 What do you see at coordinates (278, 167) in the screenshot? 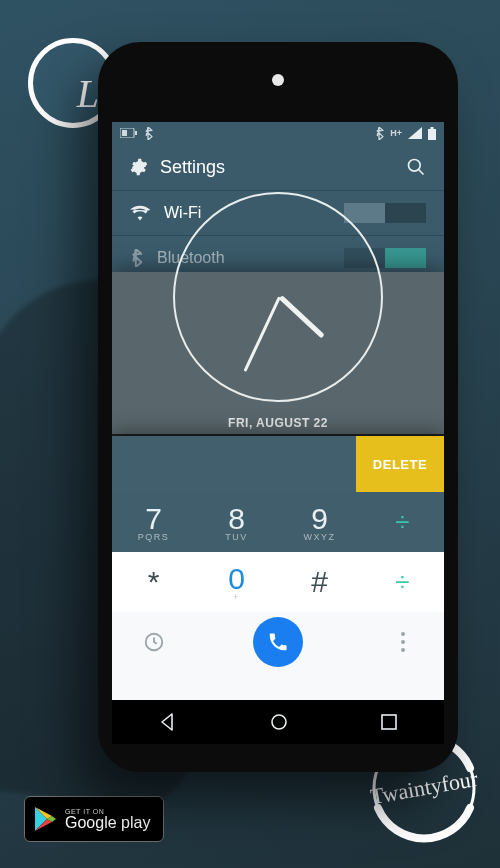
I see `settings-header: Settings` at bounding box center [278, 167].